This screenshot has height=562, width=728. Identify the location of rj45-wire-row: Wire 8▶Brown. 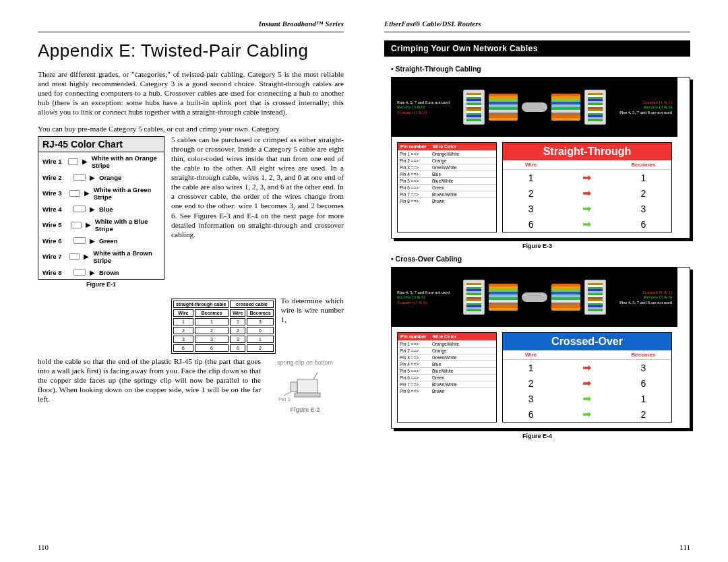
(101, 273).